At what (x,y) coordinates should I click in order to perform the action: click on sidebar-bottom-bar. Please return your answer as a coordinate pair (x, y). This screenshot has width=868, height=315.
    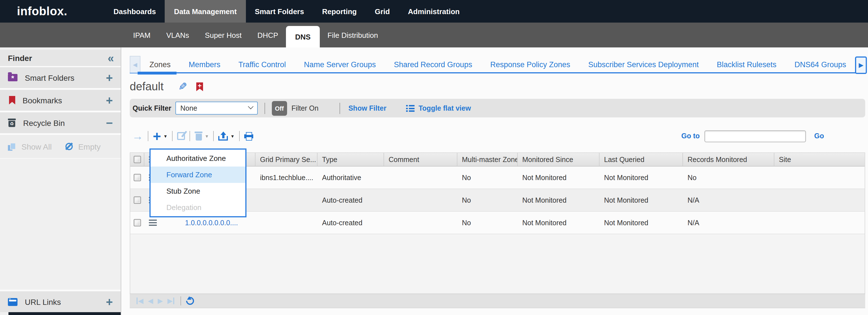
    Looking at the image, I should click on (65, 314).